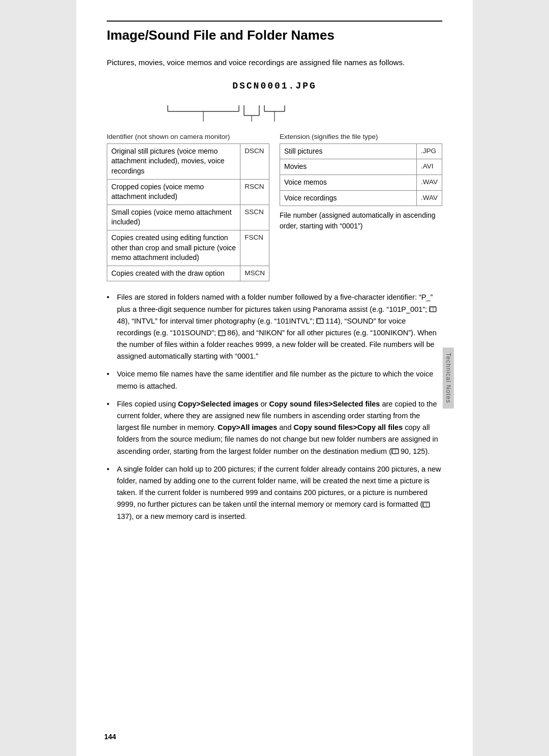 The image size is (549, 756). I want to click on ext-code: .AVI, so click(430, 167).